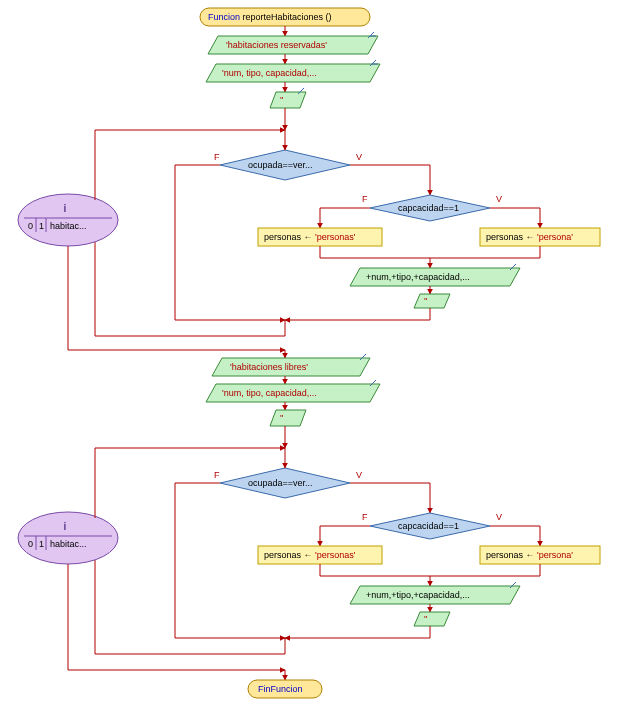 This screenshot has height=708, width=633. Describe the element at coordinates (430, 526) in the screenshot. I see `decision-capacidad-2: capcacidad==1` at that location.